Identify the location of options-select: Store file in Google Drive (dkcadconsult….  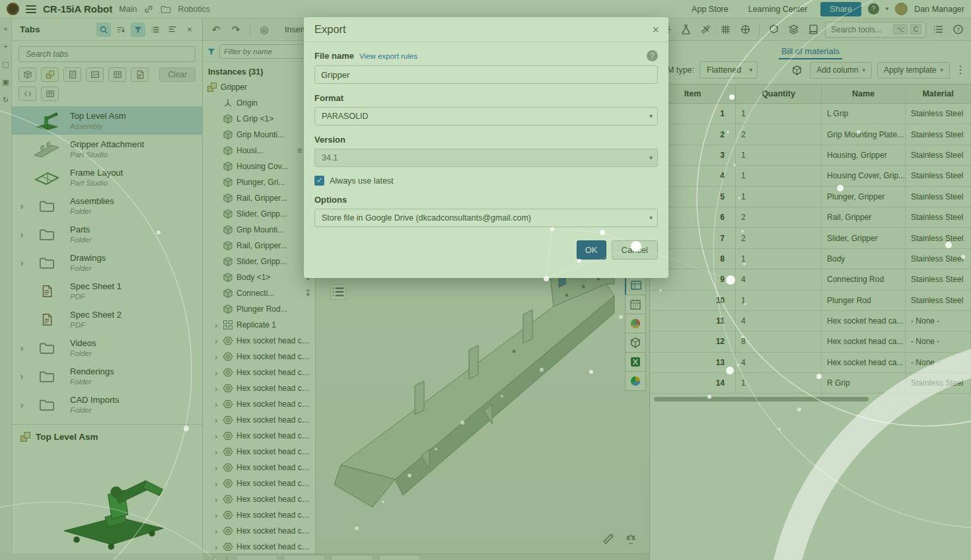
(486, 218).